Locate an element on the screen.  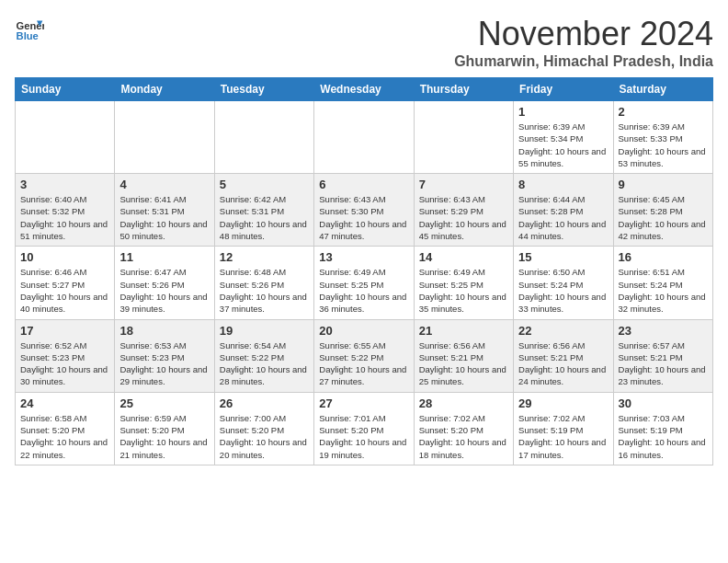
col-header-wednesday: Wednesday is located at coordinates (364, 90).